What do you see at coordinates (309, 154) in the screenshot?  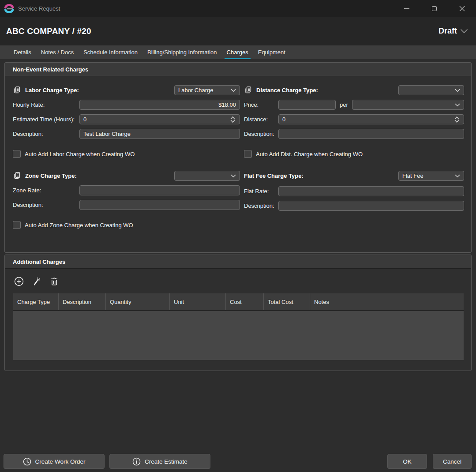 I see `auto-add-distance-label: Auto Add Dist. Charge when Creating WO` at bounding box center [309, 154].